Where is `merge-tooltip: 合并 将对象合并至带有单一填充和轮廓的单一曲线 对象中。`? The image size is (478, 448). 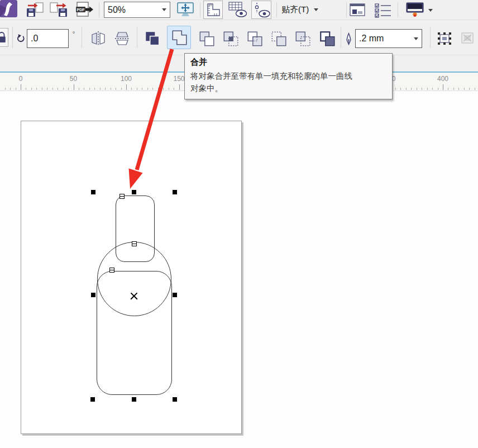
merge-tooltip: 合并 将对象合并至带有单一填充和轮廓的单一曲线 对象中。 is located at coordinates (288, 76).